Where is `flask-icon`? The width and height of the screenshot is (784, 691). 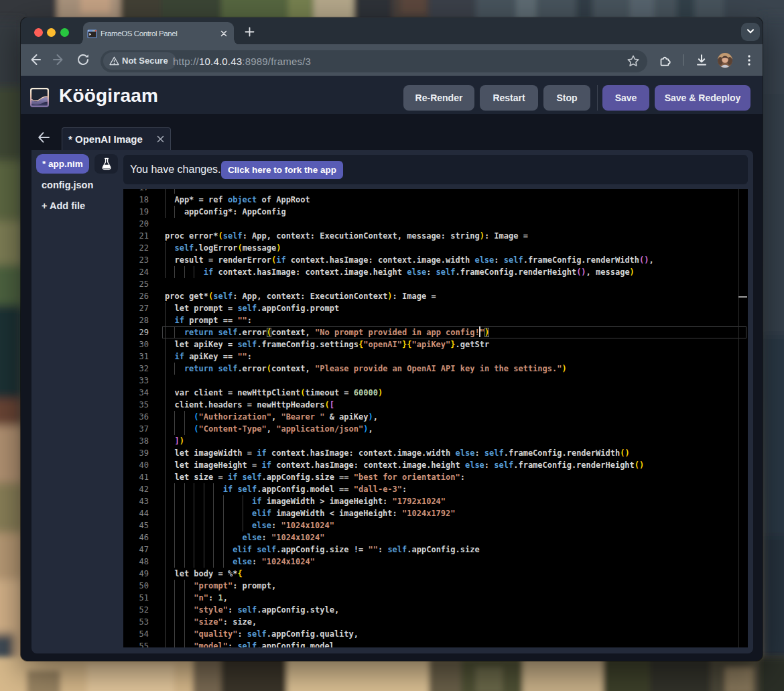
flask-icon is located at coordinates (107, 164).